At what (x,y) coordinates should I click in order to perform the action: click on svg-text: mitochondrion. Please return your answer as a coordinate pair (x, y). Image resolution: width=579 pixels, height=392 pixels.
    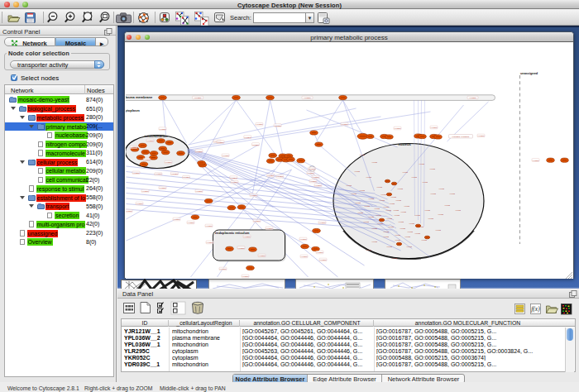
    Looking at the image, I should click on (157, 136).